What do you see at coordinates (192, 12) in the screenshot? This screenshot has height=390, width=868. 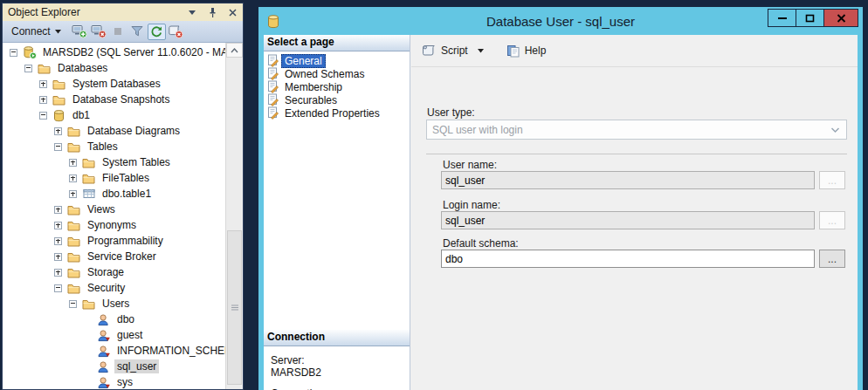 I see `window-position-icon` at bounding box center [192, 12].